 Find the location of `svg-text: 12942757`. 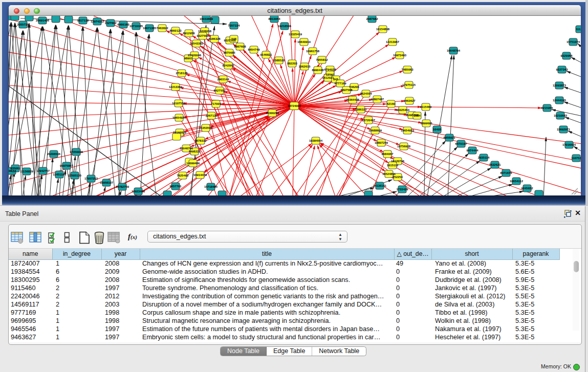

svg-text: 12942757 is located at coordinates (43, 171).